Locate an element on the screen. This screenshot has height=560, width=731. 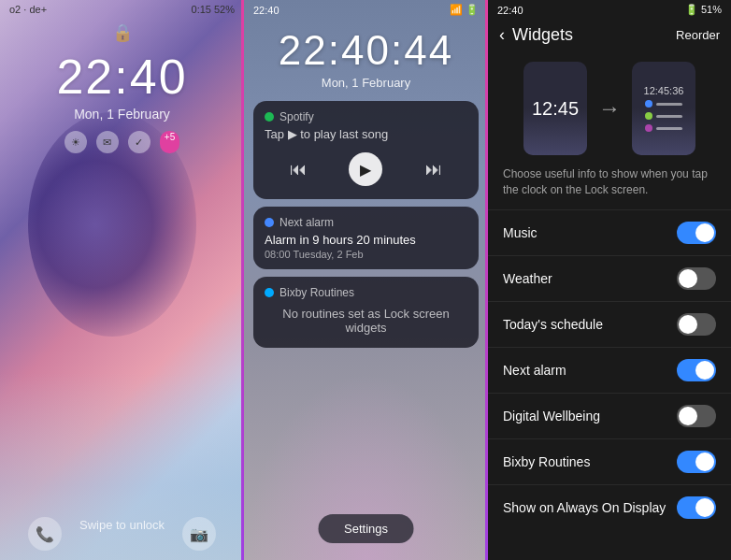
settings-row-label-2: Today's schedule is located at coordinates (553, 324).